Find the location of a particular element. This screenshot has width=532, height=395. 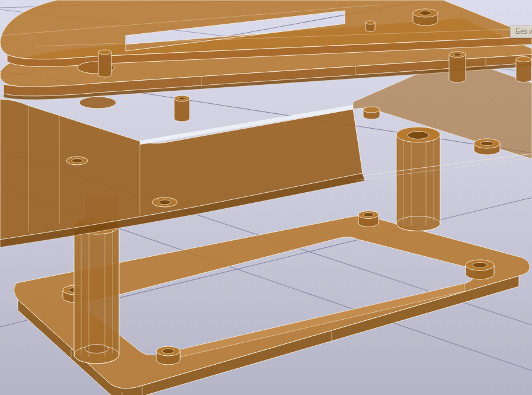

spacer-pin-mid is located at coordinates (182, 109).